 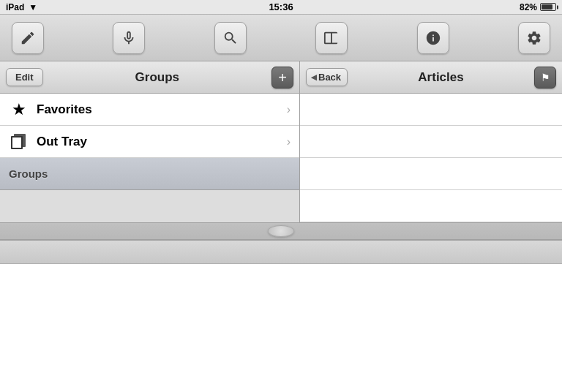 I want to click on time-label: 15:36, so click(x=281, y=7).